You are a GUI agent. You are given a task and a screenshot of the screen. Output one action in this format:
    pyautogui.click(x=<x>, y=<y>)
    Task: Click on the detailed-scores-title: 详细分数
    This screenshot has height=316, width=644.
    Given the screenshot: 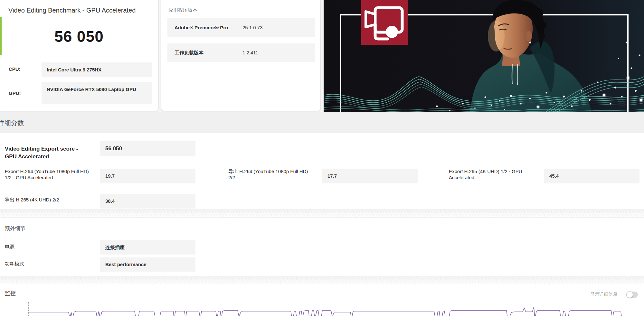 What is the action you would take?
    pyautogui.click(x=12, y=123)
    